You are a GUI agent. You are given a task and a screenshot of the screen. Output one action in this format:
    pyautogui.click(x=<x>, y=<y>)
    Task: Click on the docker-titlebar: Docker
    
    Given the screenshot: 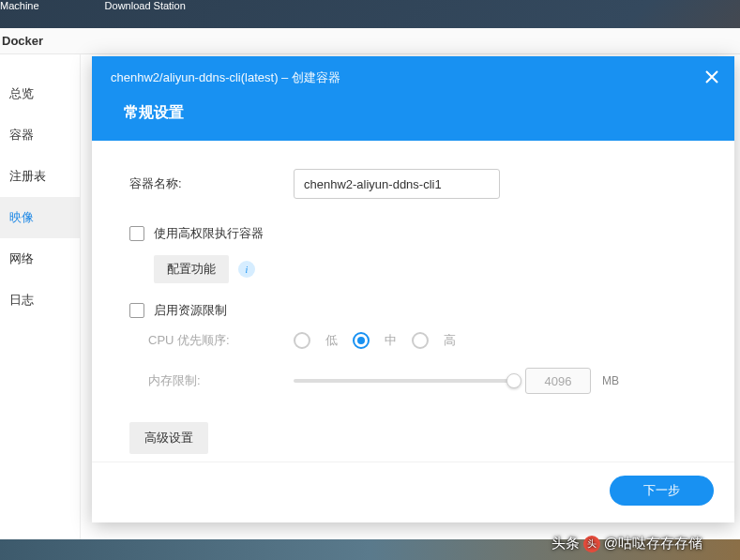 What is the action you would take?
    pyautogui.click(x=370, y=41)
    